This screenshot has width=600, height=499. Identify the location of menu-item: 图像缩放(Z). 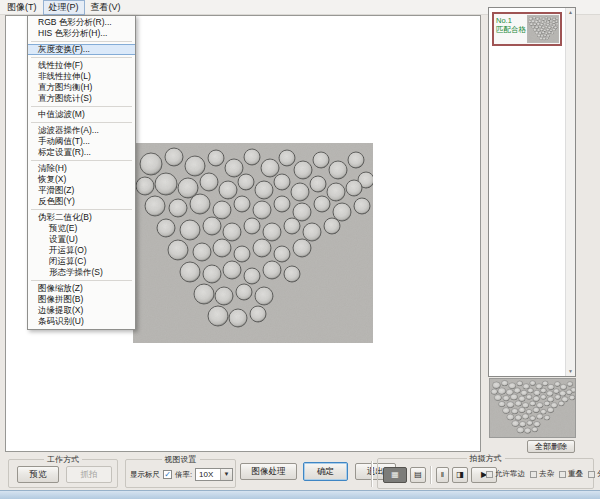
(82, 288).